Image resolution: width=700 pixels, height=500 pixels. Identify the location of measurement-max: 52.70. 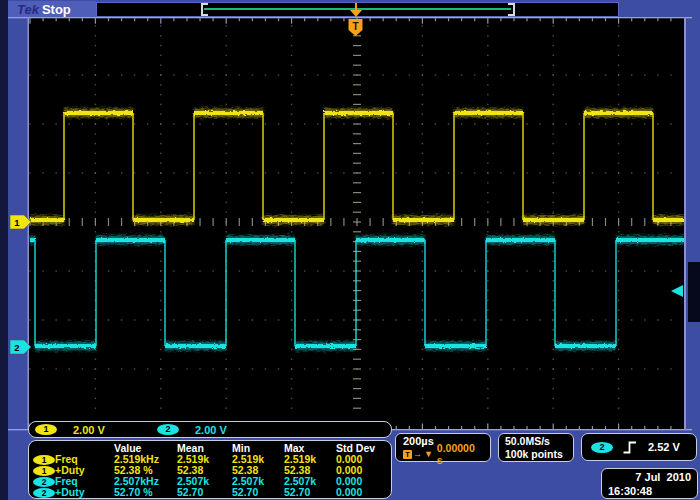
(310, 492).